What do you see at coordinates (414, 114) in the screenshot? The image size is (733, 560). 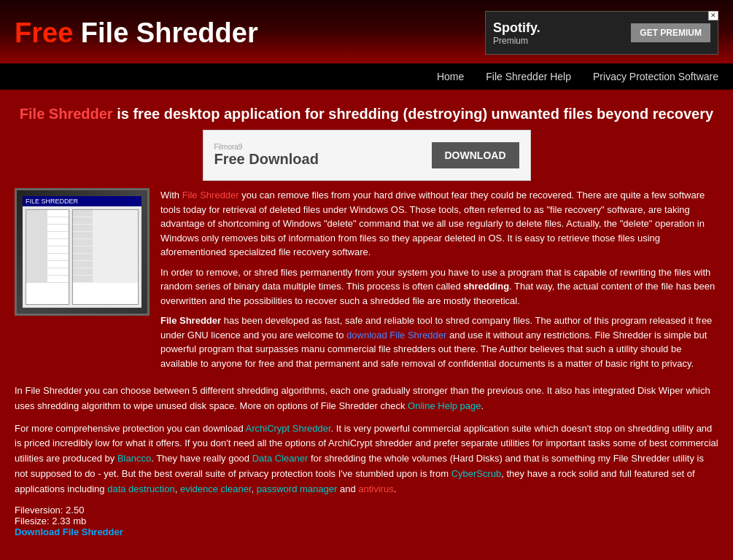 I see `headline-rest: is free desktop application for shreddin…` at bounding box center [414, 114].